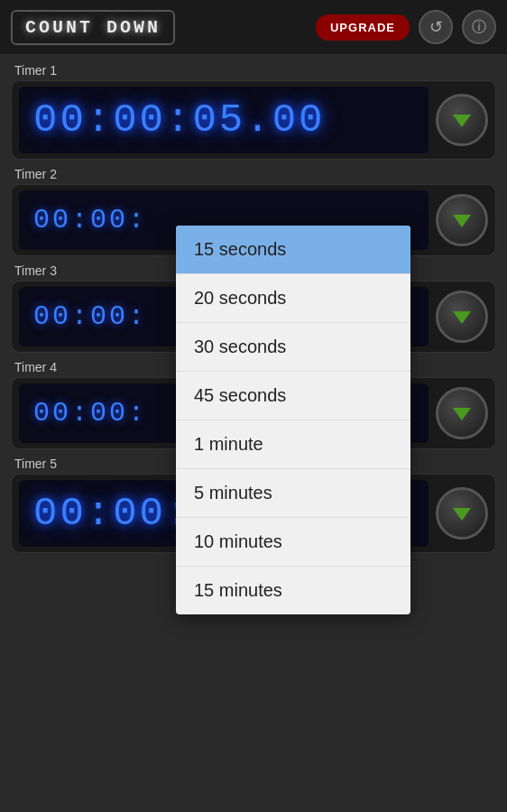 This screenshot has width=507, height=812. I want to click on upgrade-button: UPGRADE, so click(363, 27).